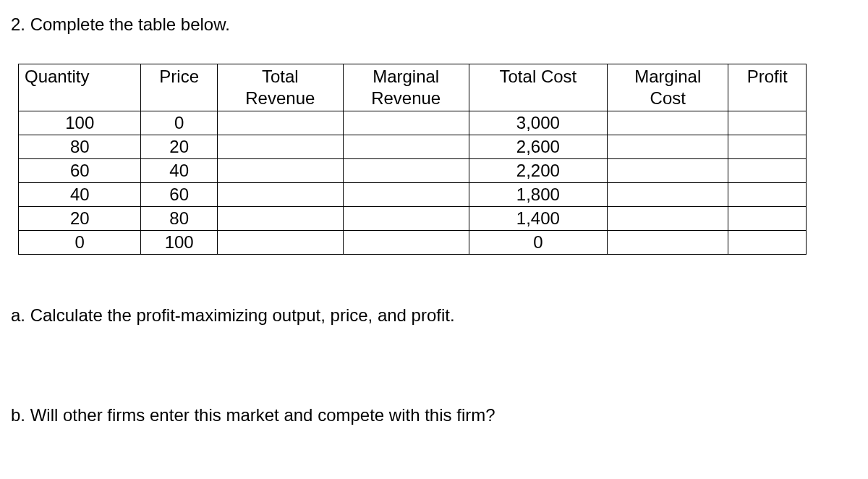 Image resolution: width=868 pixels, height=479 pixels. What do you see at coordinates (80, 123) in the screenshot?
I see `cell-quantity: 100` at bounding box center [80, 123].